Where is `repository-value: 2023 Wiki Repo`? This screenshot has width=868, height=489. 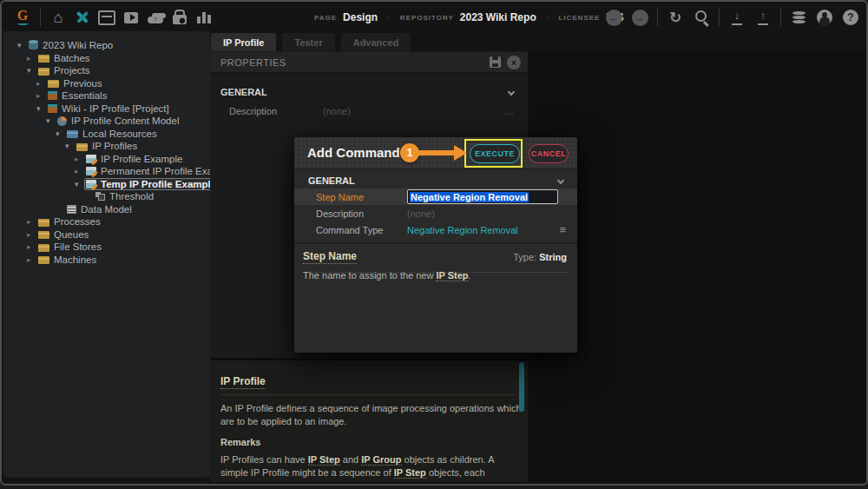
repository-value: 2023 Wiki Repo is located at coordinates (498, 17).